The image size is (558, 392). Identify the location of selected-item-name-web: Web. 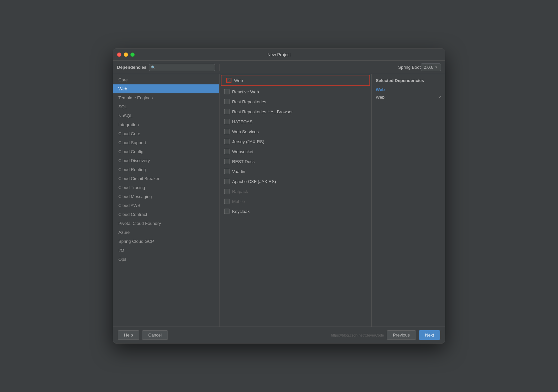
(380, 97).